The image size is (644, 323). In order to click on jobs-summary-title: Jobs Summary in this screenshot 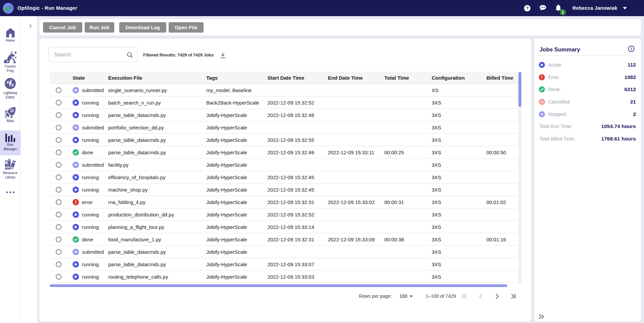, I will do `click(560, 50)`.